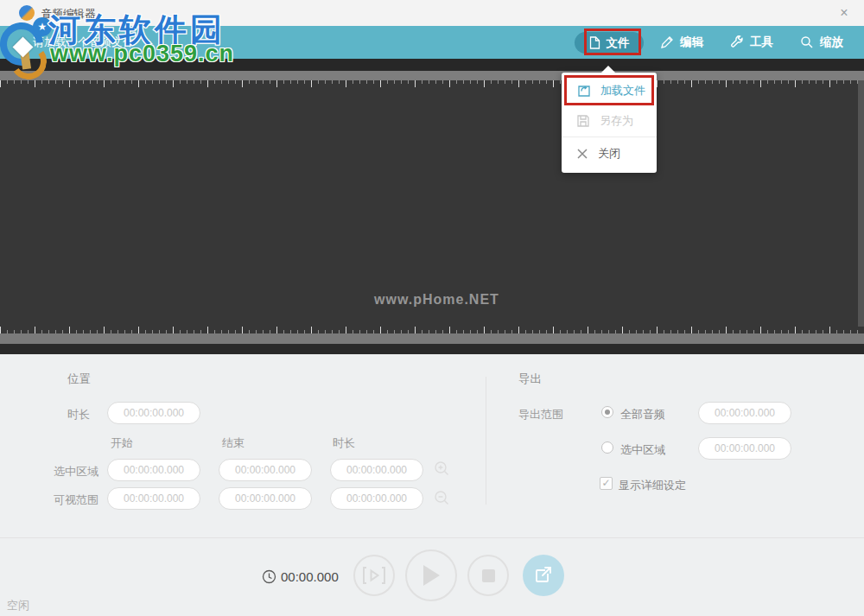  Describe the element at coordinates (233, 443) in the screenshot. I see `col-header-end: 结束` at that location.